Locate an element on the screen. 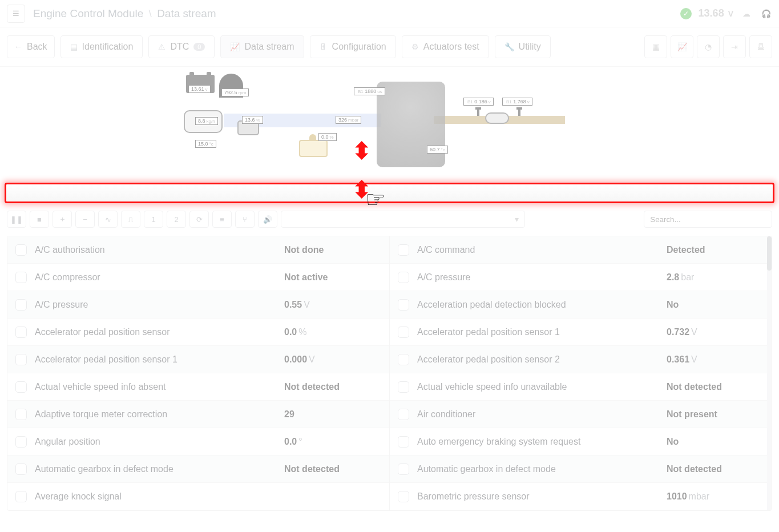 The image size is (779, 532). engine-block-icon is located at coordinates (411, 124).